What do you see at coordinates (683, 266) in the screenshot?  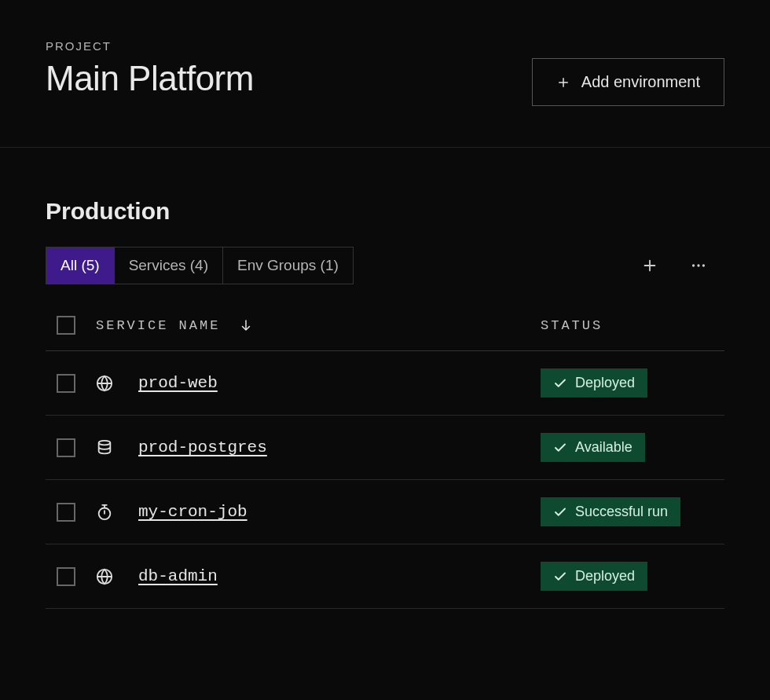 I see `environment-actions` at bounding box center [683, 266].